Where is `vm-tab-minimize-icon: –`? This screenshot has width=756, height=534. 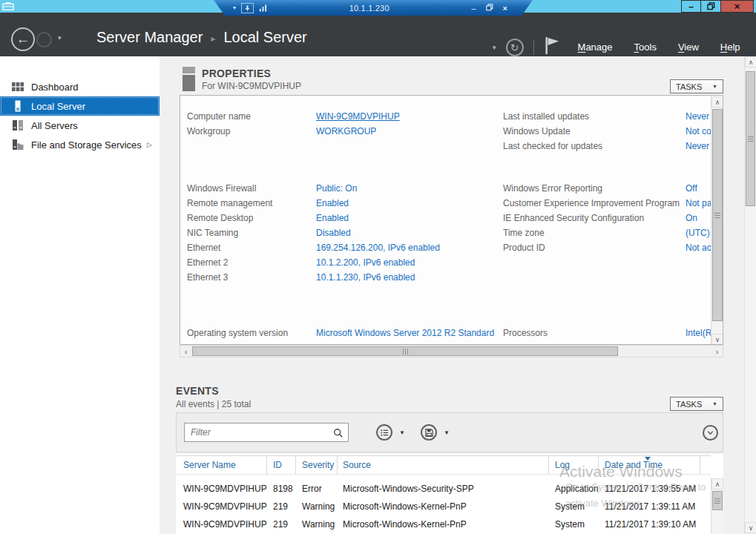 vm-tab-minimize-icon: – is located at coordinates (473, 8).